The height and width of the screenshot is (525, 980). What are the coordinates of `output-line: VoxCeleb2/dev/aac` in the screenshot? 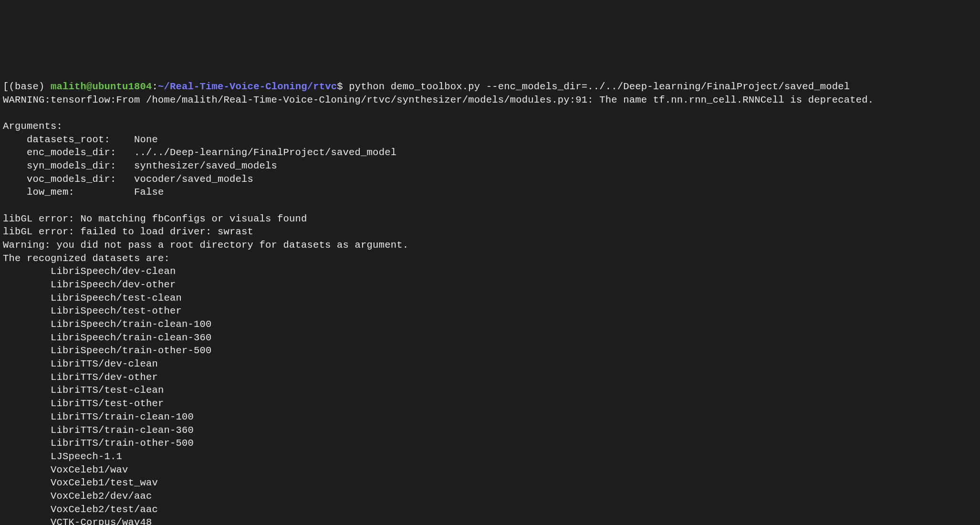 It's located at (77, 496).